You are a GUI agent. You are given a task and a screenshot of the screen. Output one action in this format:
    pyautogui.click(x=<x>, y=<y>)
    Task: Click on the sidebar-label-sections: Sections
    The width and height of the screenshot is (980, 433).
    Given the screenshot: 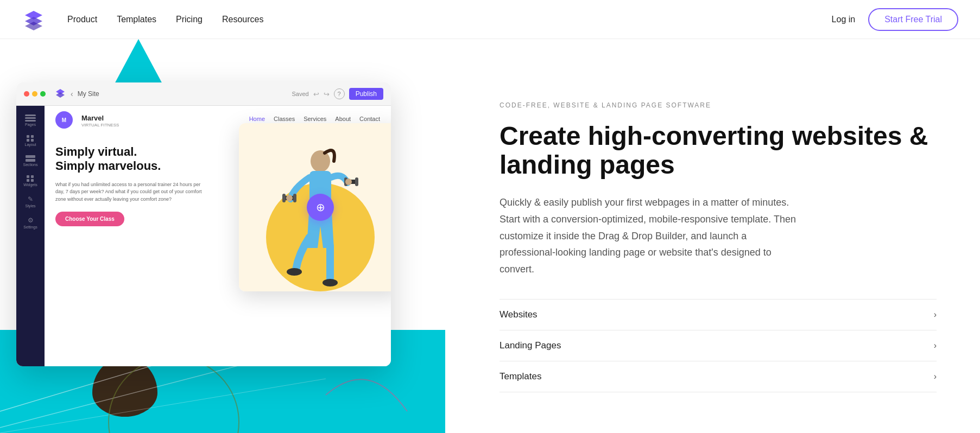 What is the action you would take?
    pyautogui.click(x=30, y=165)
    